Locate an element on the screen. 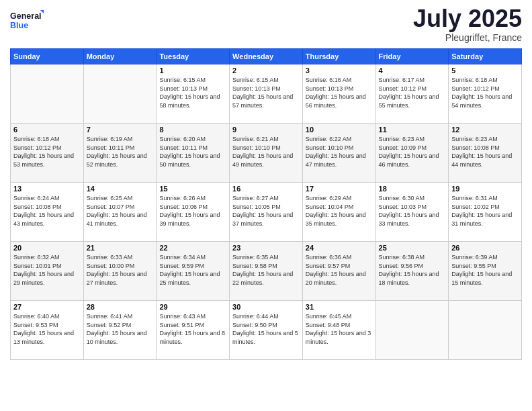  day-number: 24 is located at coordinates (339, 248).